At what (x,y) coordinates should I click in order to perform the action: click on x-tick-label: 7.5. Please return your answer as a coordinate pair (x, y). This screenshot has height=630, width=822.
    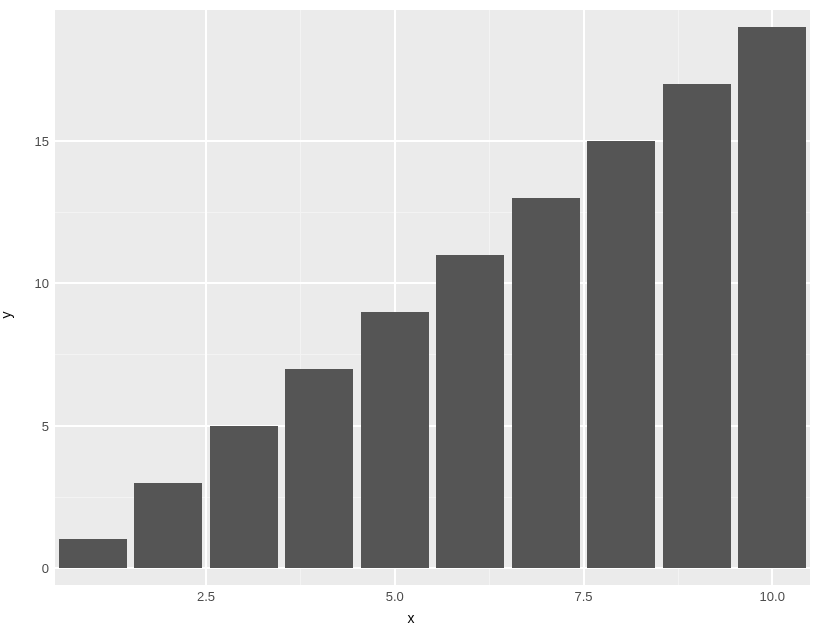
    Looking at the image, I should click on (583, 594).